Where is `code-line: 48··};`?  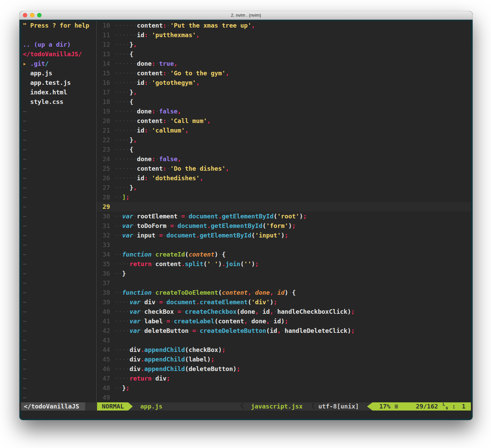 code-line: 48··}; is located at coordinates (284, 388).